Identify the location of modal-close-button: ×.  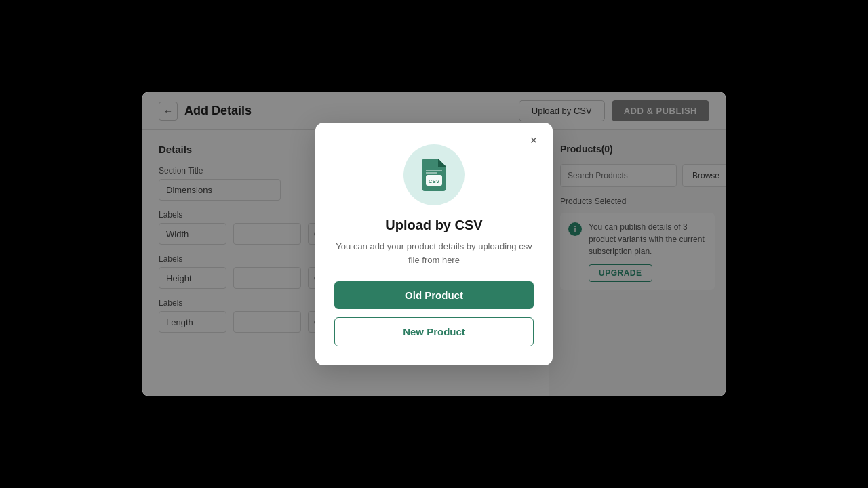
(534, 140).